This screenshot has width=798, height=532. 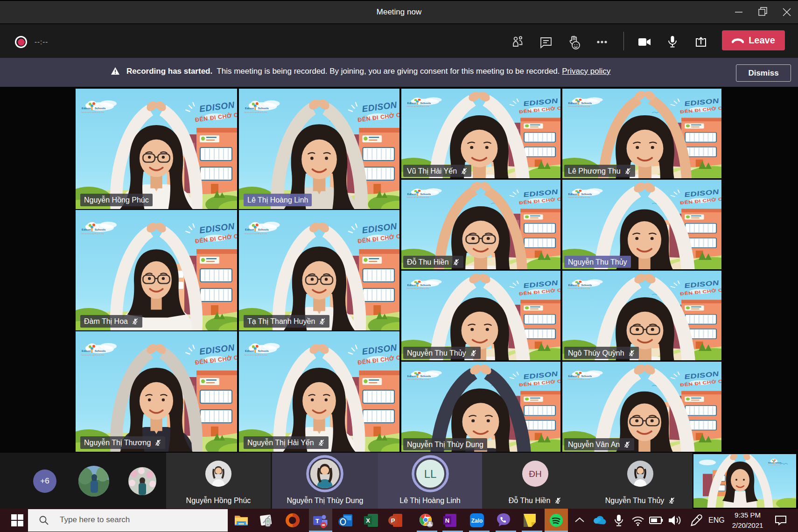 I want to click on svg-text: X, so click(x=368, y=521).